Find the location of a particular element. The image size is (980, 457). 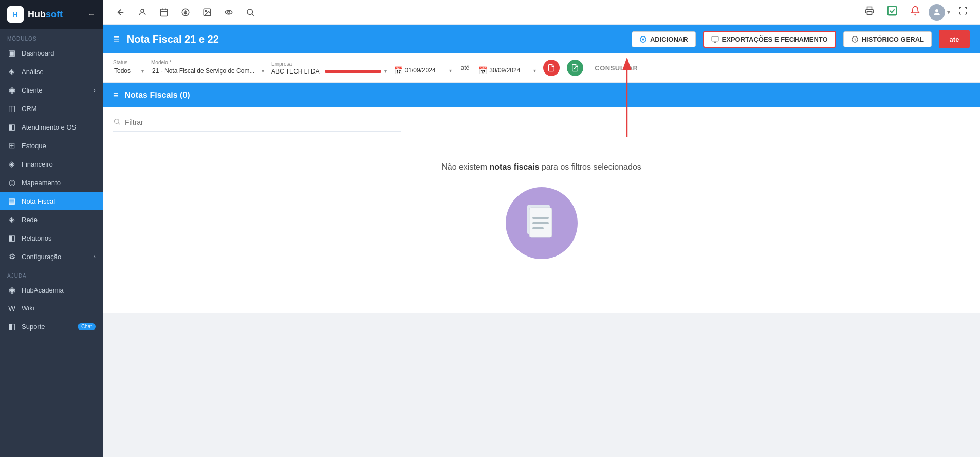

sidebar-item-label: Atendimento e OS is located at coordinates (49, 127).